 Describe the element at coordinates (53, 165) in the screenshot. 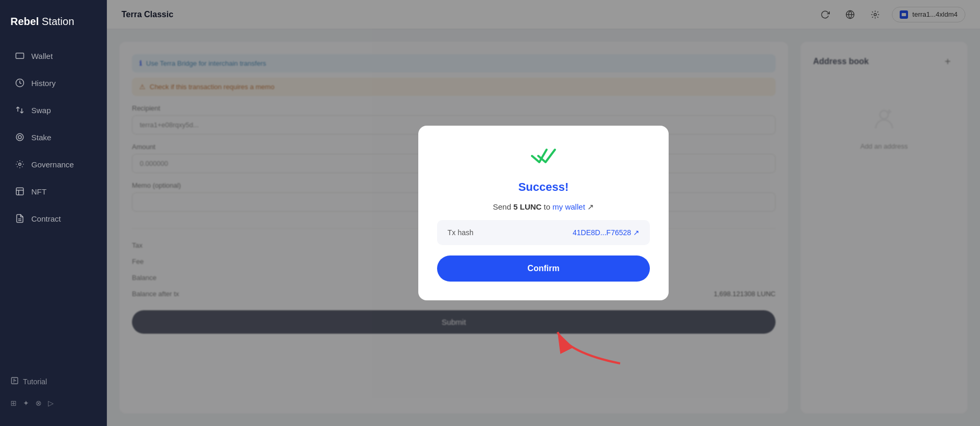

I see `sidebar-item-governance-label: Governance` at that location.